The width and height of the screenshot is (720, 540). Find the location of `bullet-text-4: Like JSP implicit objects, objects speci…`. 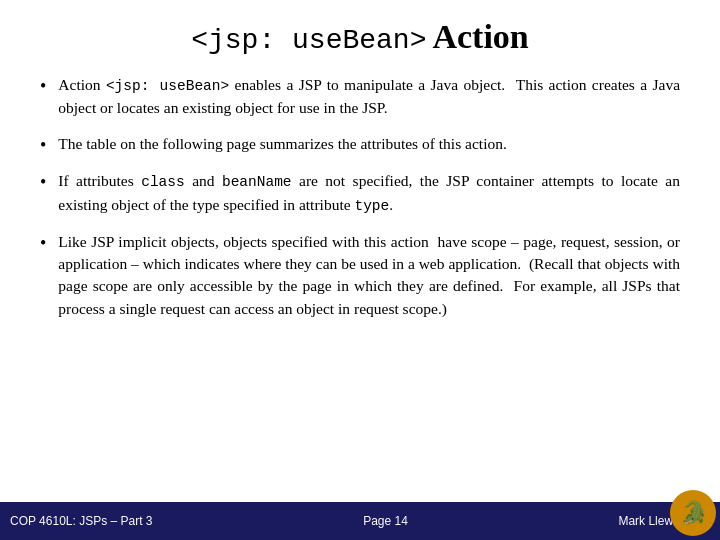

bullet-text-4: Like JSP implicit objects, objects speci… is located at coordinates (369, 276).